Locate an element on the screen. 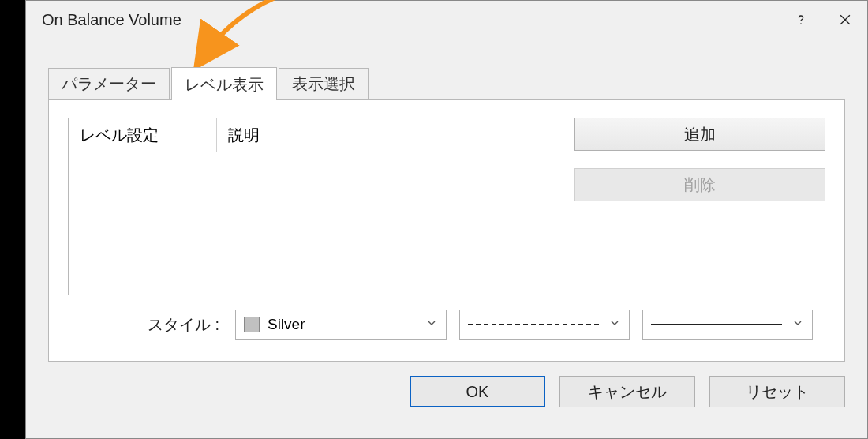  tab-levels: レベル表示 is located at coordinates (224, 84).